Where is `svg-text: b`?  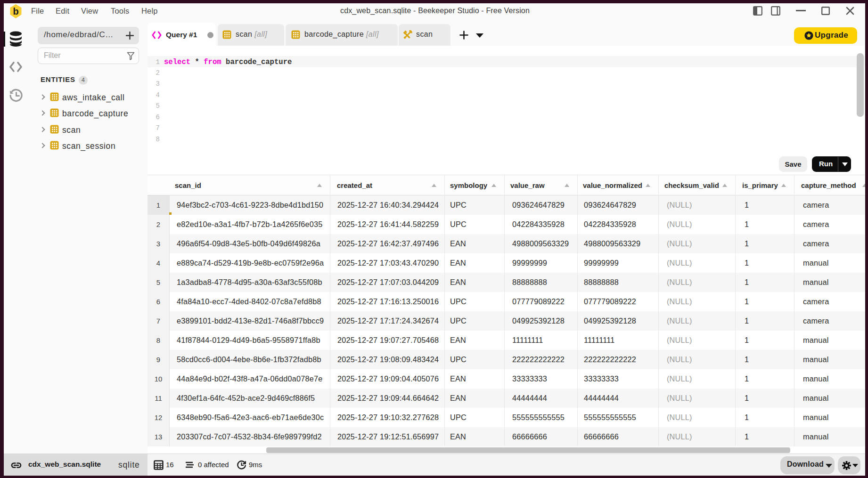 svg-text: b is located at coordinates (16, 11).